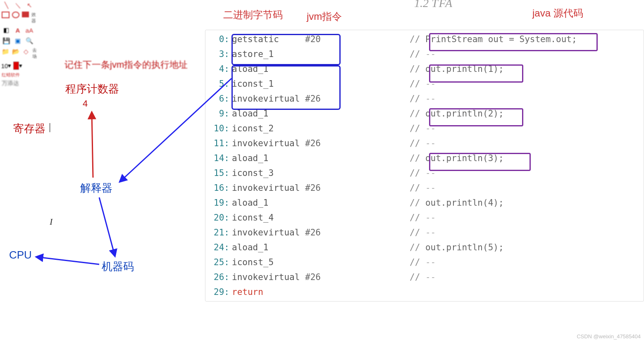 The width and height of the screenshot is (644, 342). What do you see at coordinates (29, 5) in the screenshot?
I see `arrow-icon: ↖` at bounding box center [29, 5].